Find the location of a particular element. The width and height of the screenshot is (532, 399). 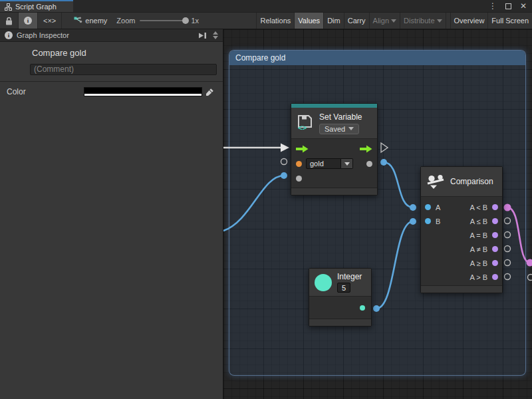

set-variable-header: <> Set Variable Saved is located at coordinates (334, 124).